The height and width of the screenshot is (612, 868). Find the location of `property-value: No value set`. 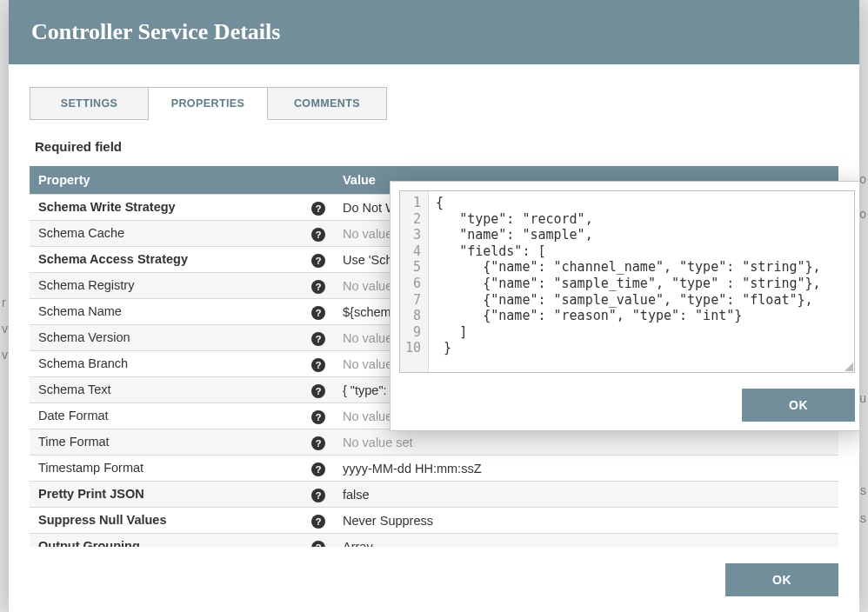

property-value: No value set is located at coordinates (477, 442).